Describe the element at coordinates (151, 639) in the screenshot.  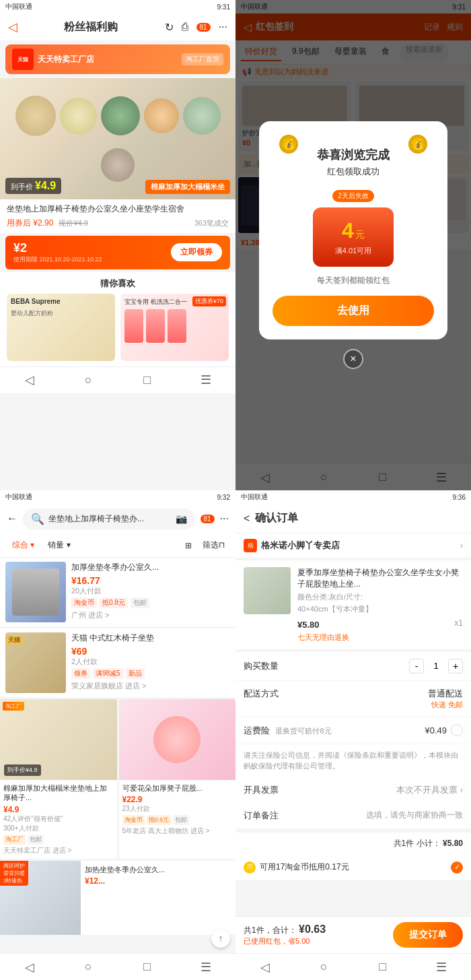
I see `item-2-title: 天猫 中式红木椅子坐垫` at that location.